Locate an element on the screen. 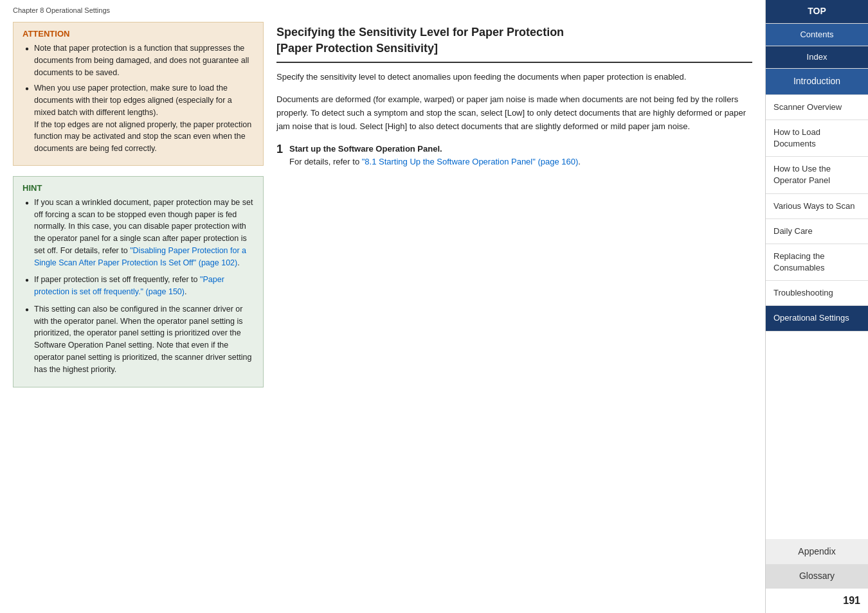  hint-item-3: This setting can also be configured in t… is located at coordinates (140, 339).